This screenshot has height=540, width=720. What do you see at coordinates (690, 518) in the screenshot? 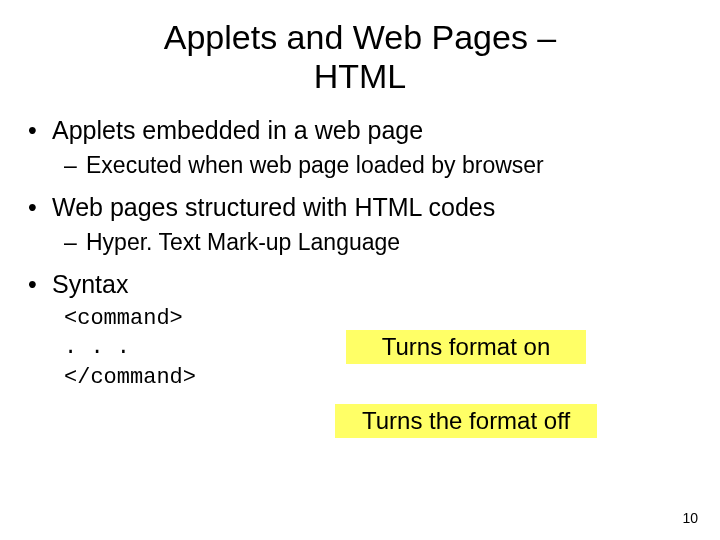
I see `page-number: 10` at bounding box center [690, 518].